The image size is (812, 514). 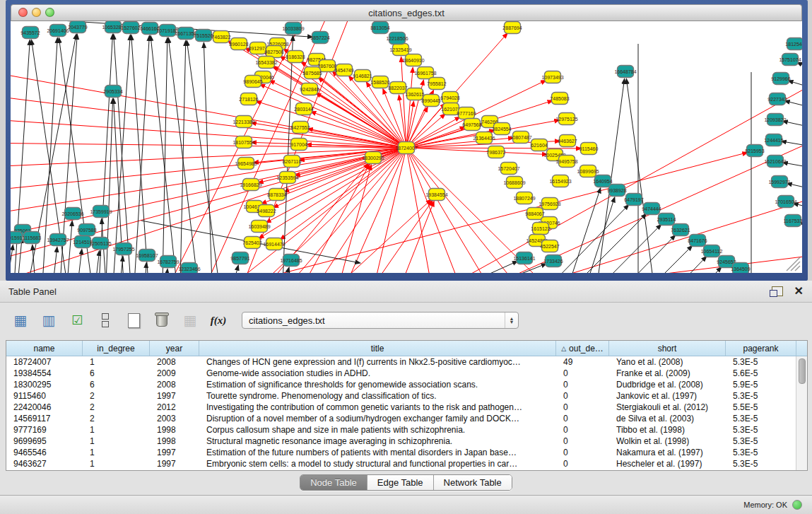 I want to click on network-node: 1115683, so click(x=32, y=238).